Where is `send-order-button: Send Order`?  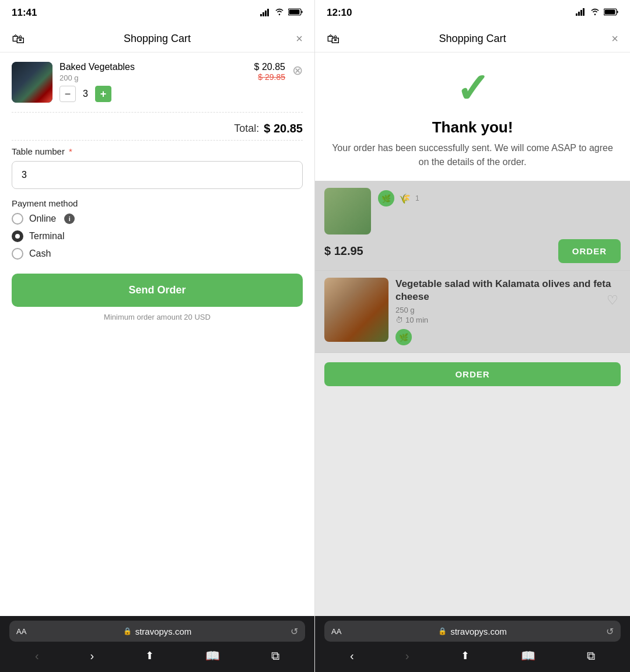
send-order-button: Send Order is located at coordinates (158, 290).